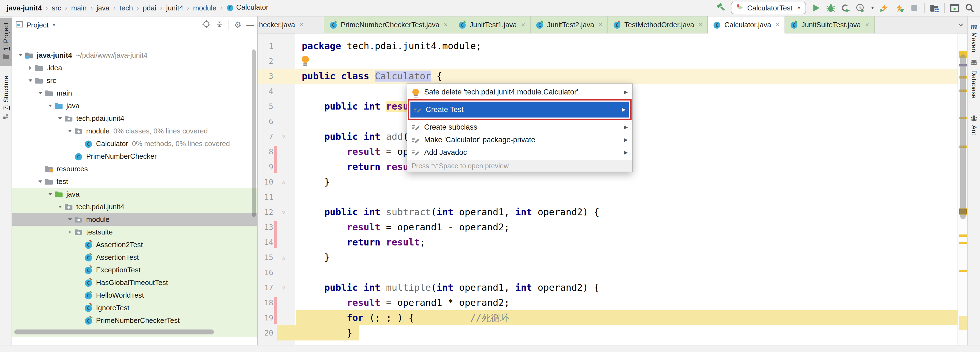 This screenshot has height=352, width=980. Describe the element at coordinates (103, 8) in the screenshot. I see `breadcrumb-item-java: java` at that location.